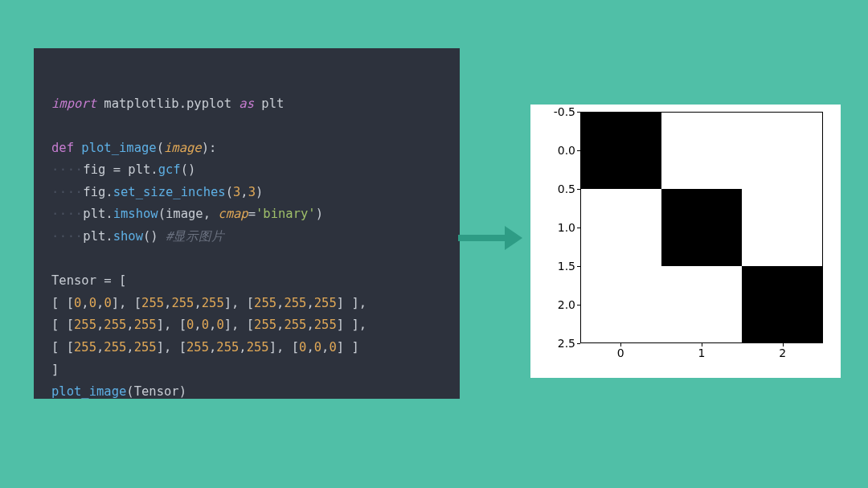 Image resolution: width=868 pixels, height=488 pixels. What do you see at coordinates (553, 343) in the screenshot?
I see `y-tick-label: 2.5` at bounding box center [553, 343].